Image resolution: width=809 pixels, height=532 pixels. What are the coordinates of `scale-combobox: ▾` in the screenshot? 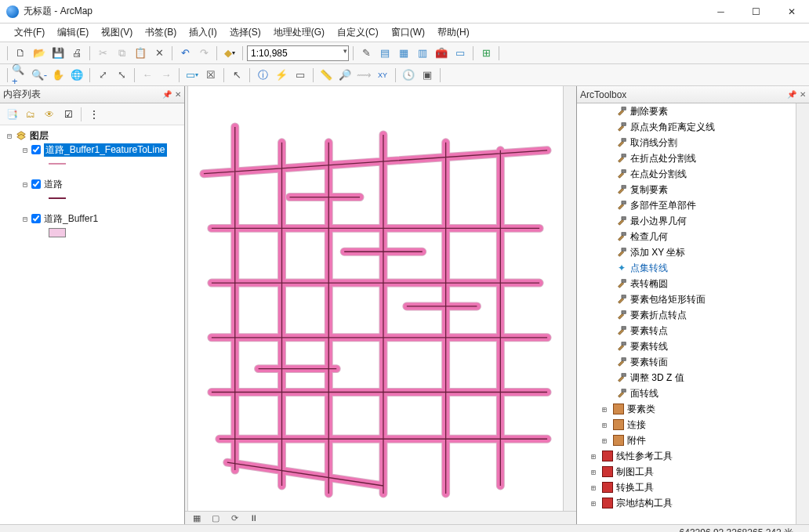 It's located at (298, 53).